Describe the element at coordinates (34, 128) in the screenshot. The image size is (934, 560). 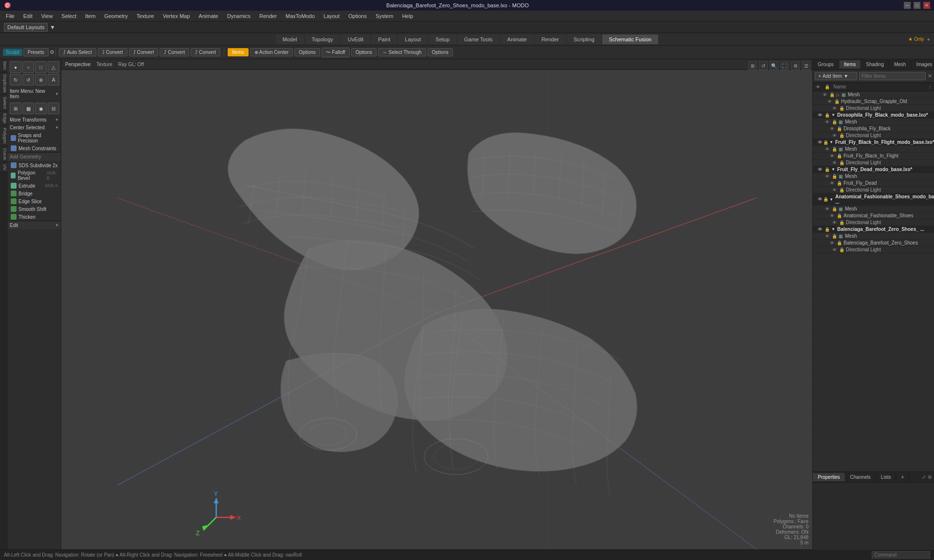
I see `center-selected-dropdown: Center Selected ▼` at that location.